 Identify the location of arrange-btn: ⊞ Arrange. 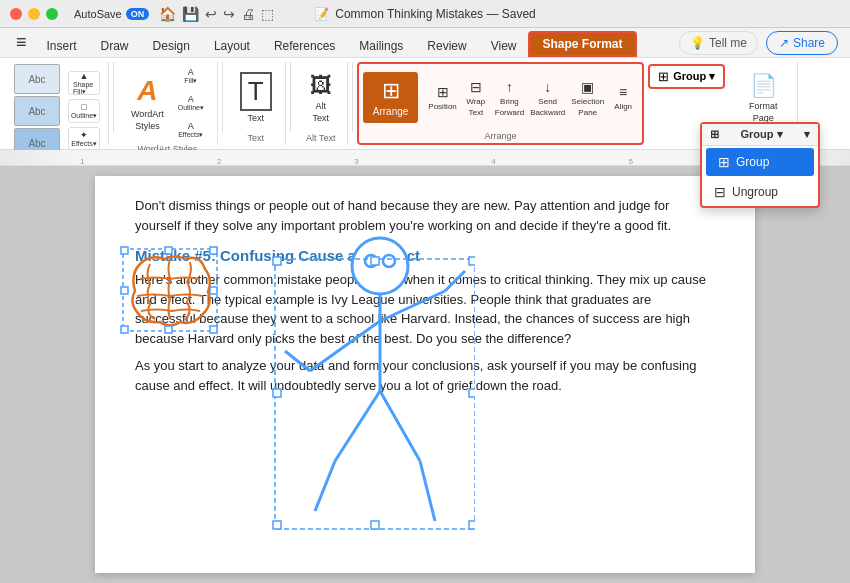
(391, 98).